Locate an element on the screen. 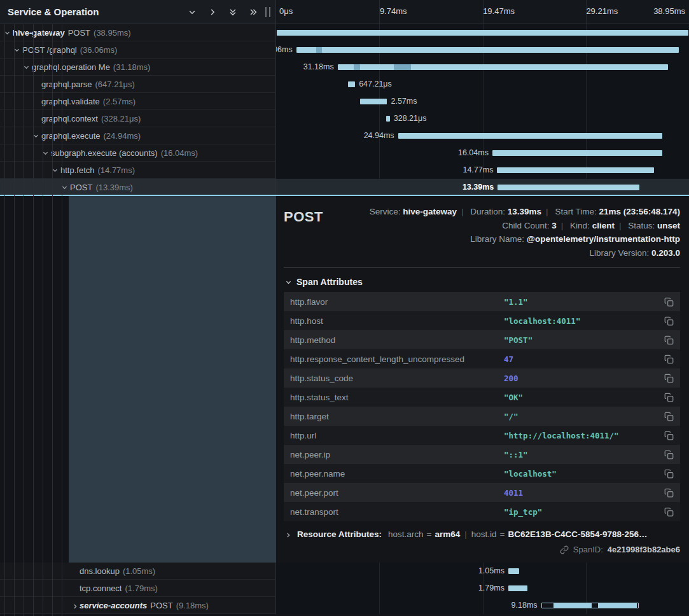 The height and width of the screenshot is (616, 689). span-timeline-cell is located at coordinates (482, 33).